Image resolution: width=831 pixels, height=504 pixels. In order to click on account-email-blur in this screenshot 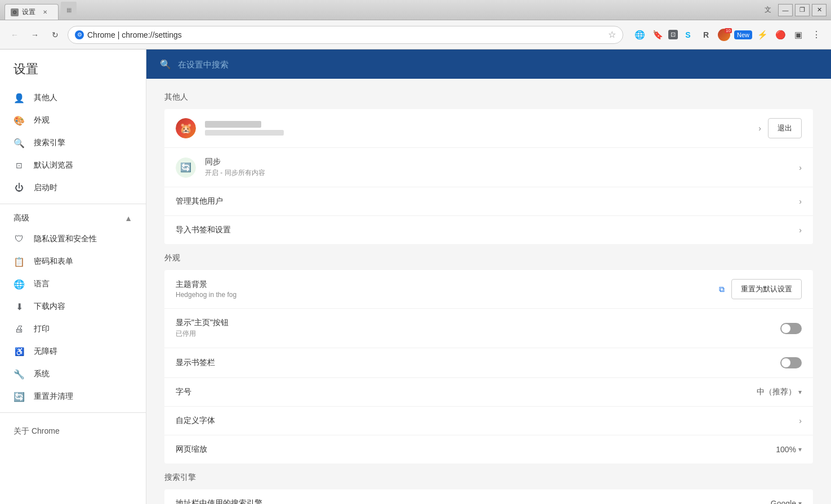, I will do `click(244, 133)`.